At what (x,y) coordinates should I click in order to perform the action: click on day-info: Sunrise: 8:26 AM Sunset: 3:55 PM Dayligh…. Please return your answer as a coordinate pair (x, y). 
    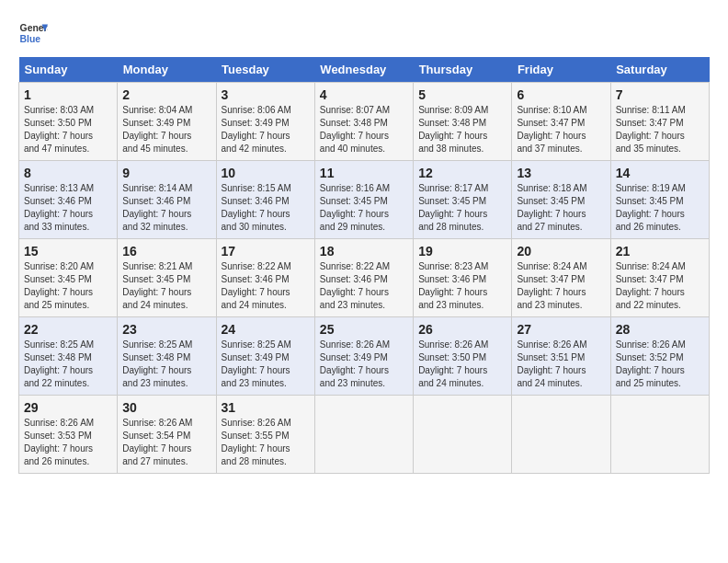
    Looking at the image, I should click on (266, 442).